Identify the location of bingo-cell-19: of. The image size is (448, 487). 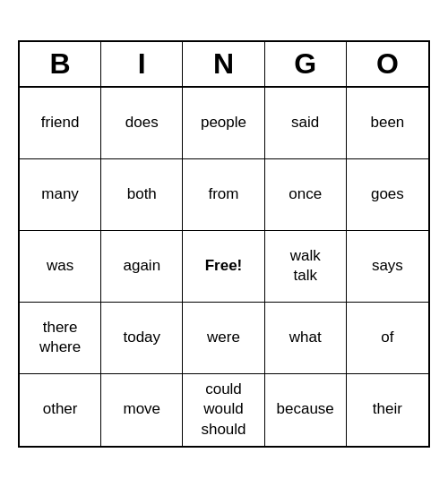
(387, 338).